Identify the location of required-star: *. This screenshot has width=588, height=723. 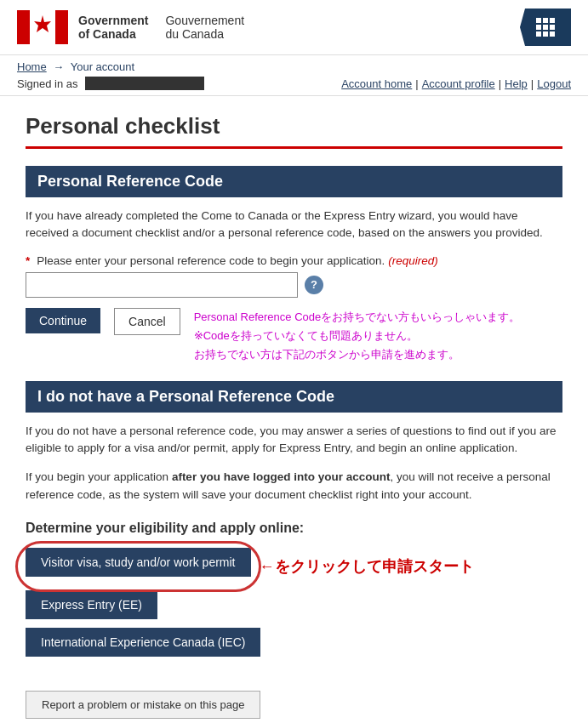
(27, 260).